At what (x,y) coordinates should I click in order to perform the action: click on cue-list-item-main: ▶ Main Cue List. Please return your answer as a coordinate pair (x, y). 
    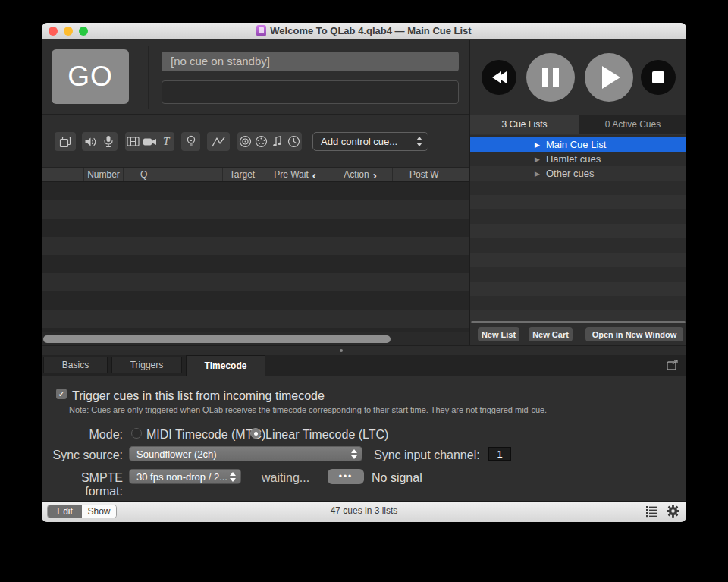
    Looking at the image, I should click on (578, 144).